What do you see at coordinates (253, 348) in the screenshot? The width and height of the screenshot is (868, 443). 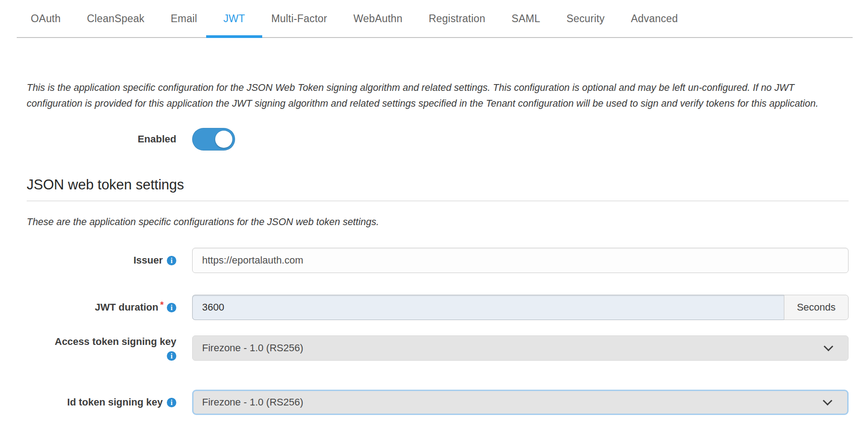 I see `access-token-key-selected-value: Firezone - 1.0 (RS256)` at bounding box center [253, 348].